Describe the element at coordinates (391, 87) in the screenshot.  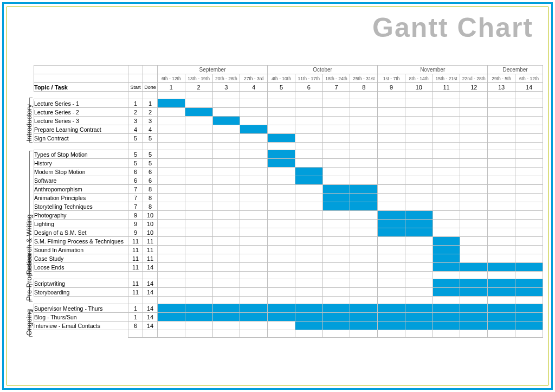
I see `week-number-header: 9` at that location.